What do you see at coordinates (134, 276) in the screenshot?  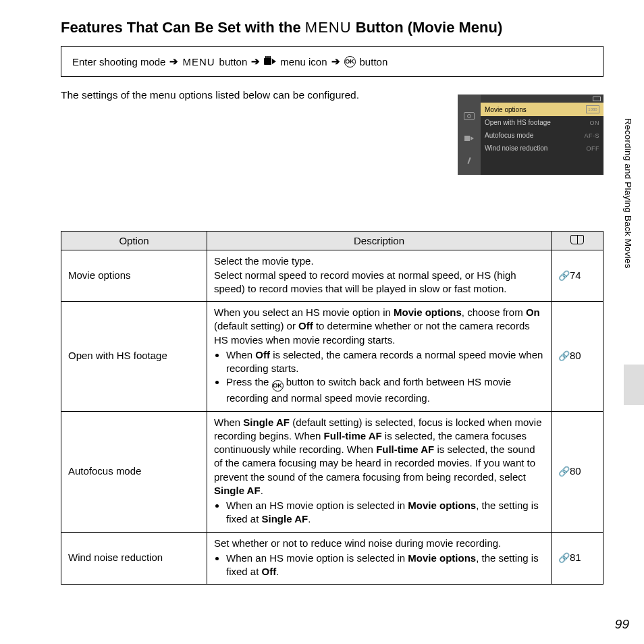 I see `option-cell: Movie options` at bounding box center [134, 276].